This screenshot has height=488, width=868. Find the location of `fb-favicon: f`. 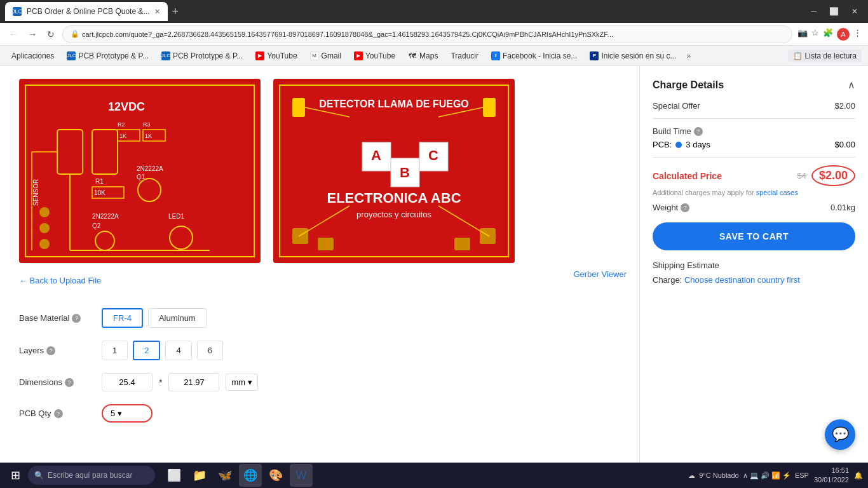

fb-favicon: f is located at coordinates (496, 56).